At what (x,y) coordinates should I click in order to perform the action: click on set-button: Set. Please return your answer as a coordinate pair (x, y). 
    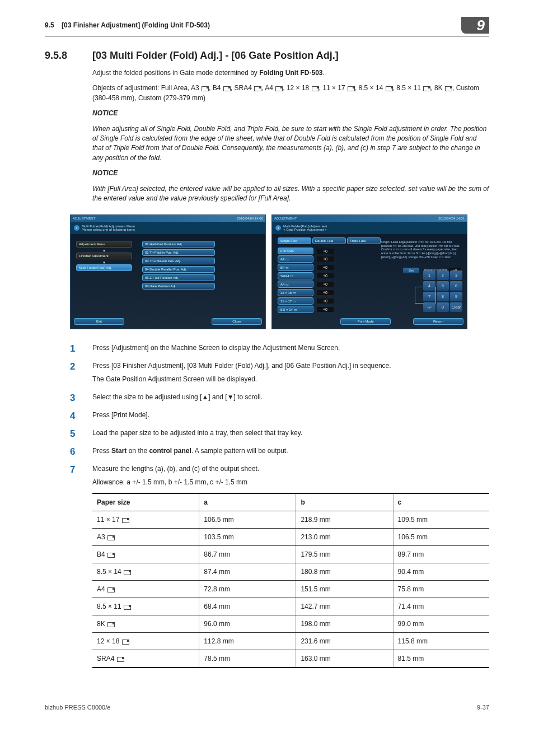
    Looking at the image, I should click on (411, 270).